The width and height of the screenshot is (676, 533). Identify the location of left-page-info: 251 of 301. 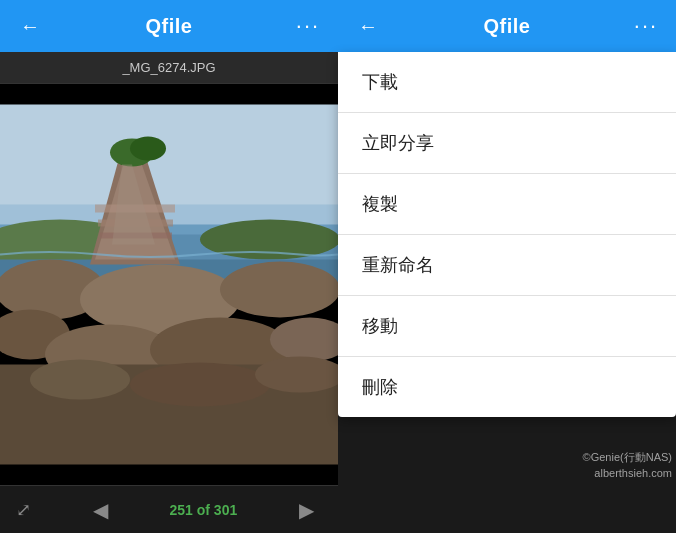
(204, 510).